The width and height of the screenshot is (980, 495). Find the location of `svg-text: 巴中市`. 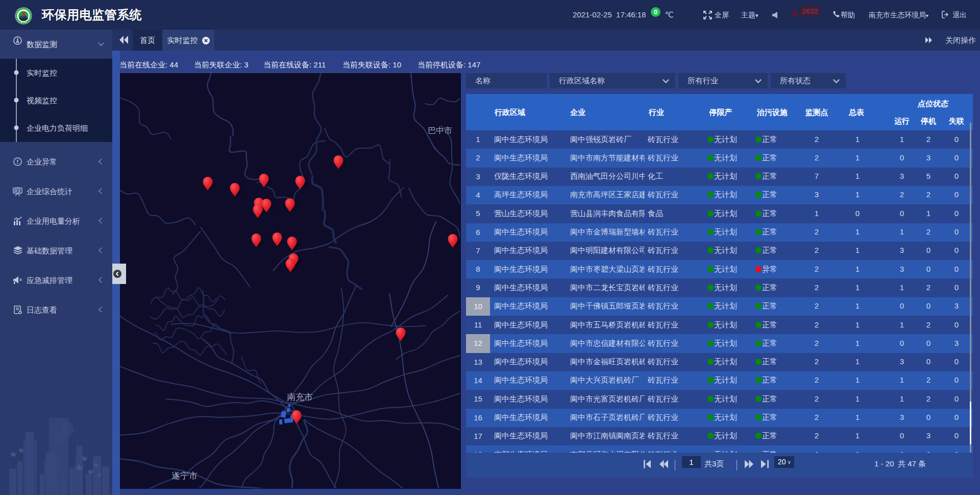

svg-text: 巴中市 is located at coordinates (440, 131).